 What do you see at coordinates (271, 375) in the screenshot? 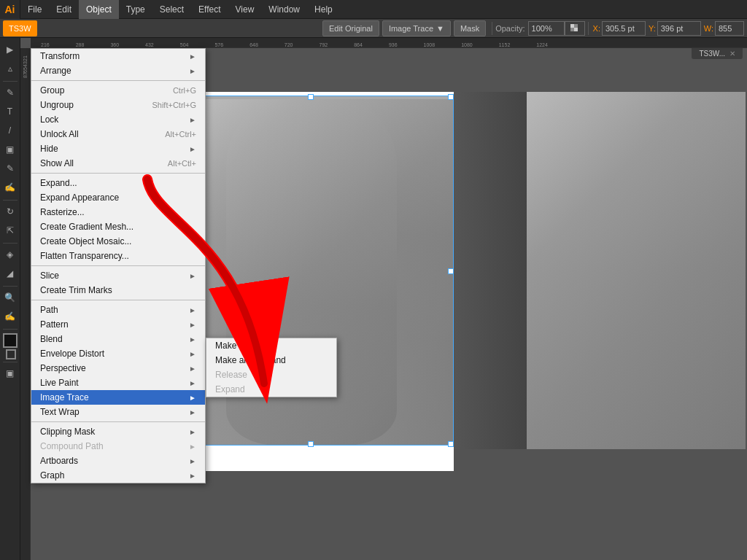
I see `submenu-release: Release` at bounding box center [271, 375].